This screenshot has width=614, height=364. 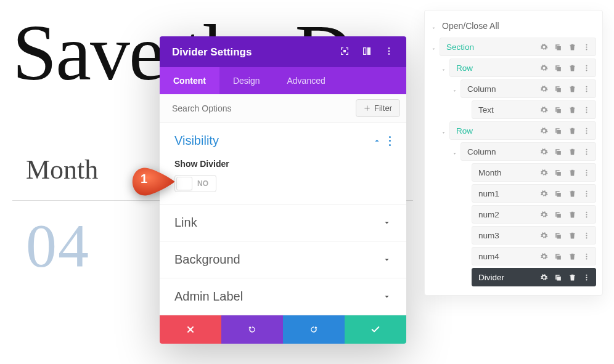 I want to click on snap-icon, so click(x=345, y=52).